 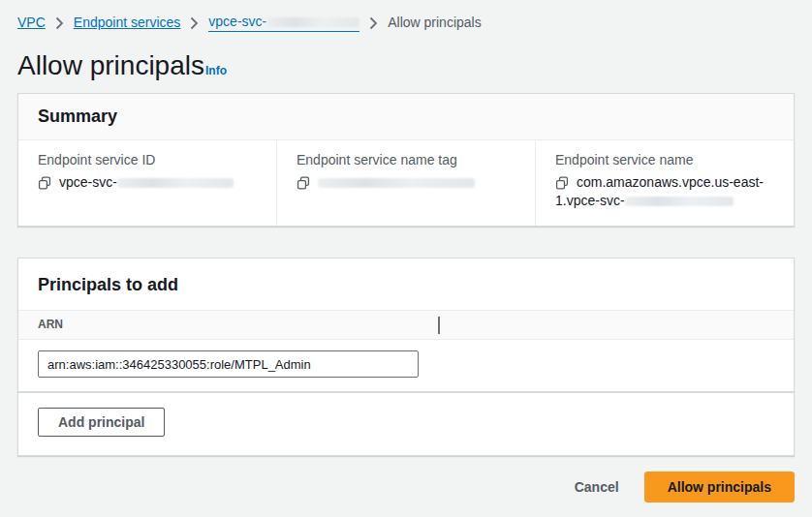 What do you see at coordinates (406, 161) in the screenshot?
I see `field-label: Endpoint service name tag` at bounding box center [406, 161].